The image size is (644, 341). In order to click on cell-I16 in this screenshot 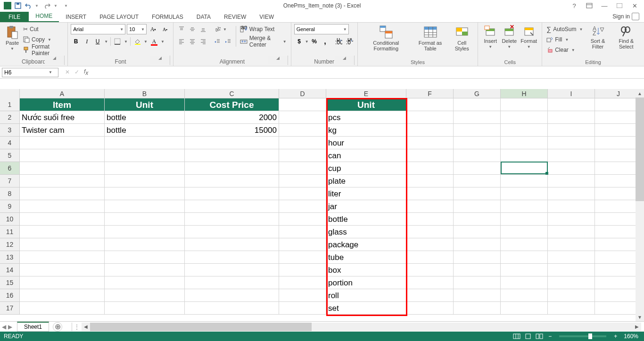, I will do `click(571, 296)`.